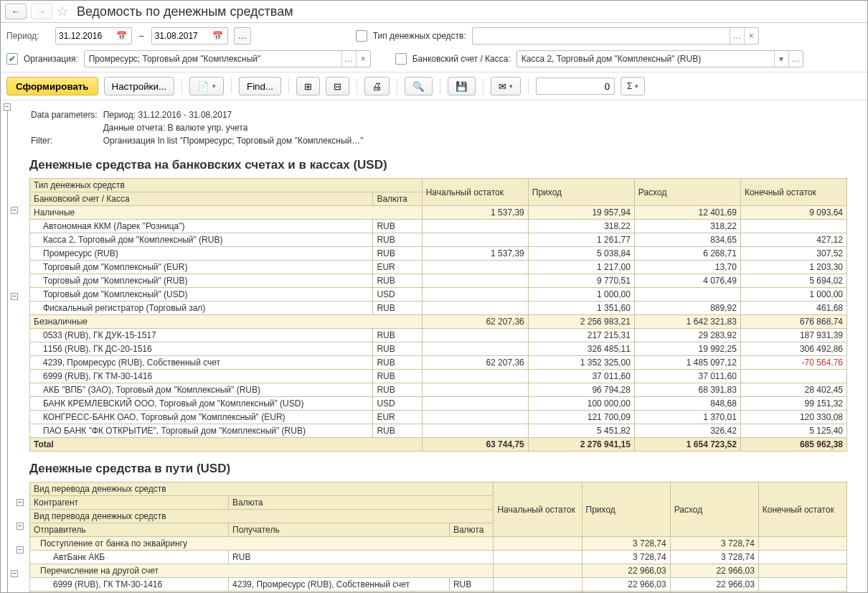  I want to click on report-params: Data parameters:Период: 31.12.2016 - 31.…, so click(199, 128).